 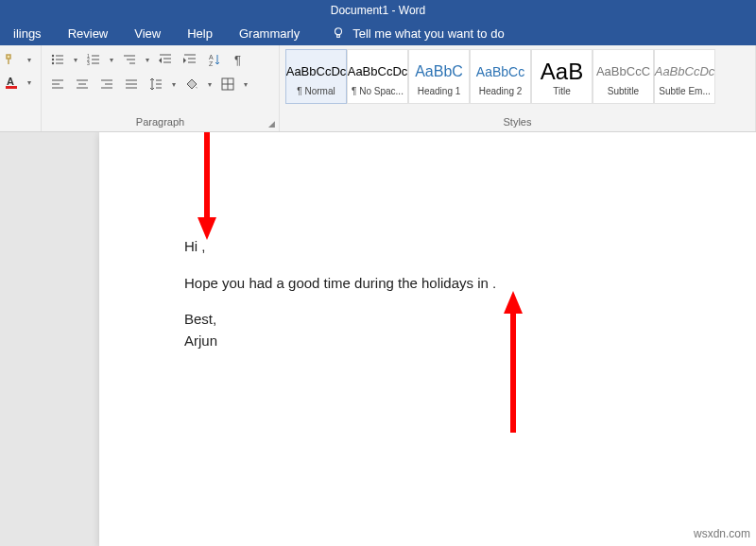 I want to click on style-subtle-emphasis: AaBbCcDc Subtle Em..., so click(x=684, y=77).